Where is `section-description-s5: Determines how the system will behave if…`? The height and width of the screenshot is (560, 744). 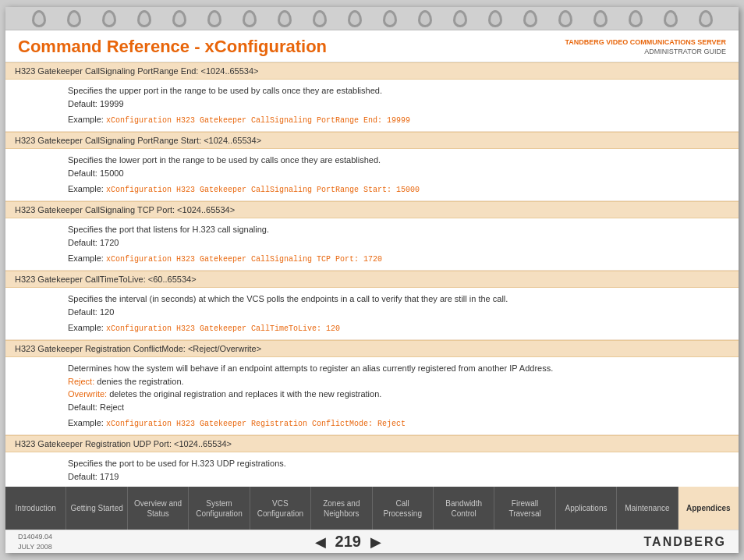
section-description-s5: Determines how the system will behave if… is located at coordinates (399, 368).